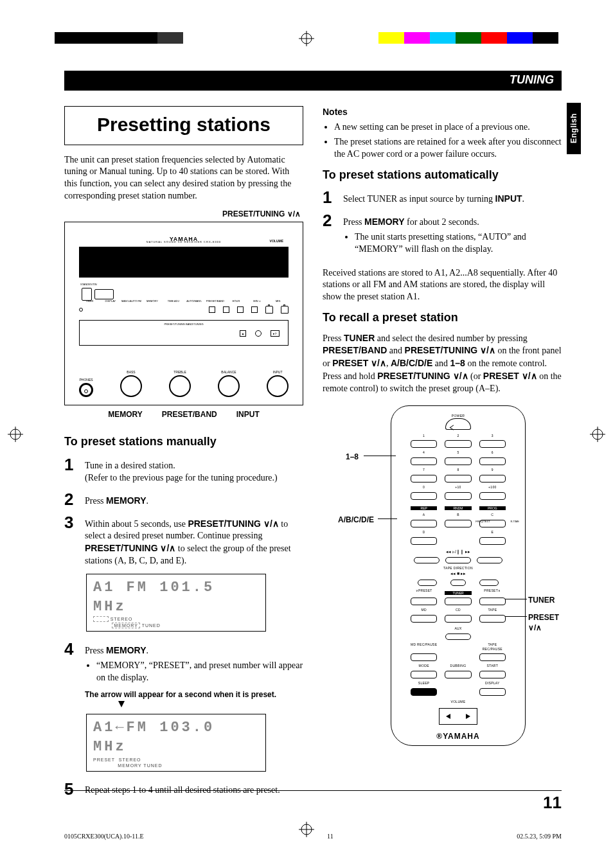  Describe the element at coordinates (182, 214) in the screenshot. I see `preset-tuning-pointer-label: PRESET/TUNING ∨/∧` at that location.